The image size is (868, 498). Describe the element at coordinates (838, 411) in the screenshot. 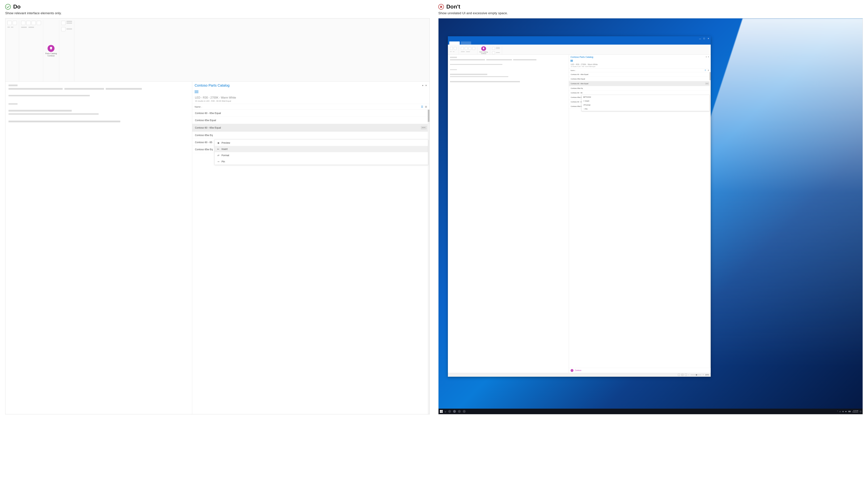

I see `chevron-up-icon: ˄` at that location.